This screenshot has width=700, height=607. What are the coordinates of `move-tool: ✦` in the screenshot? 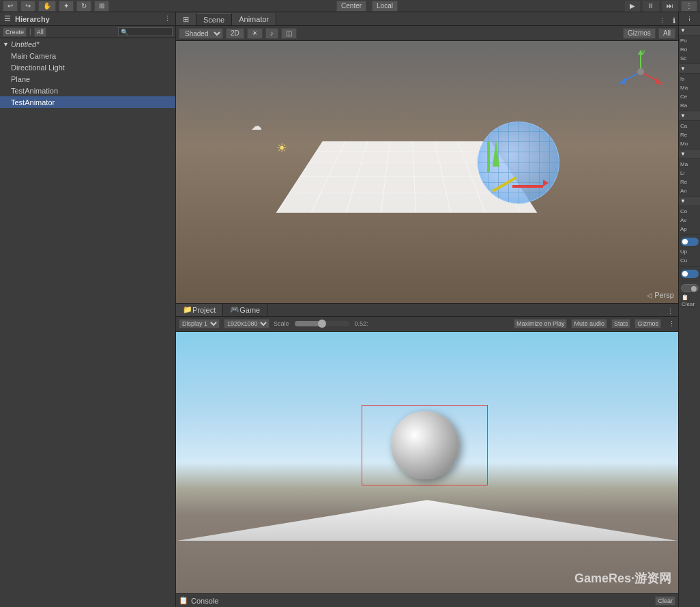 It's located at (66, 6).